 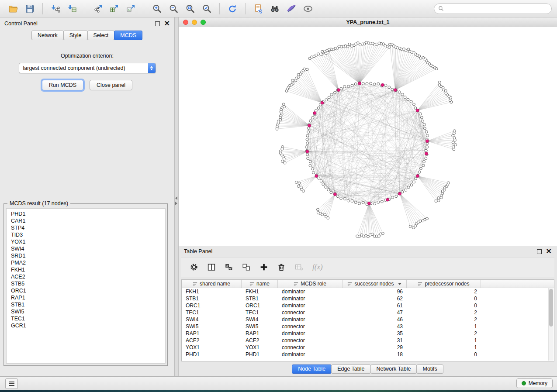 I want to click on column-header-predecessor-nodes: predecessor nodes, so click(x=444, y=284).